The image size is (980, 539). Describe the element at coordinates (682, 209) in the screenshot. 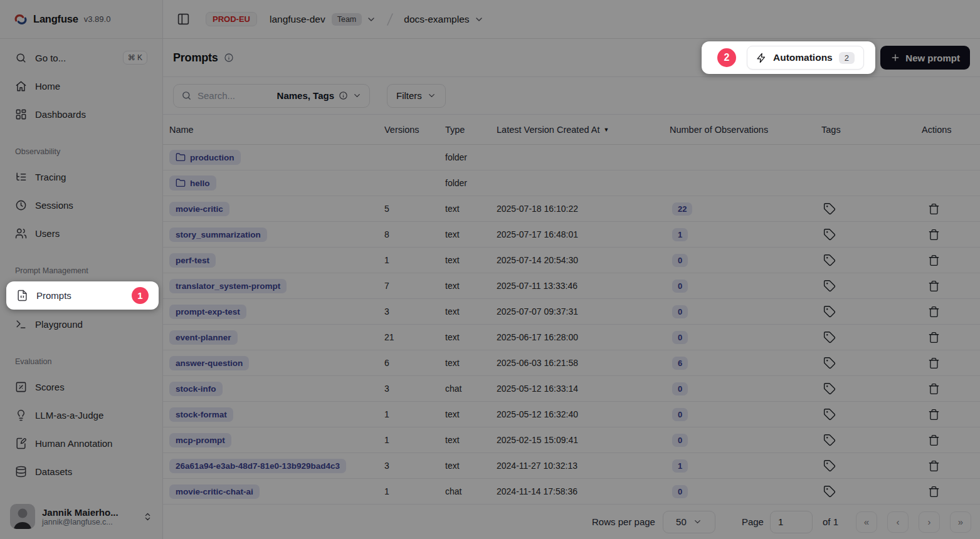

I see `observations-count-badge: 22` at that location.